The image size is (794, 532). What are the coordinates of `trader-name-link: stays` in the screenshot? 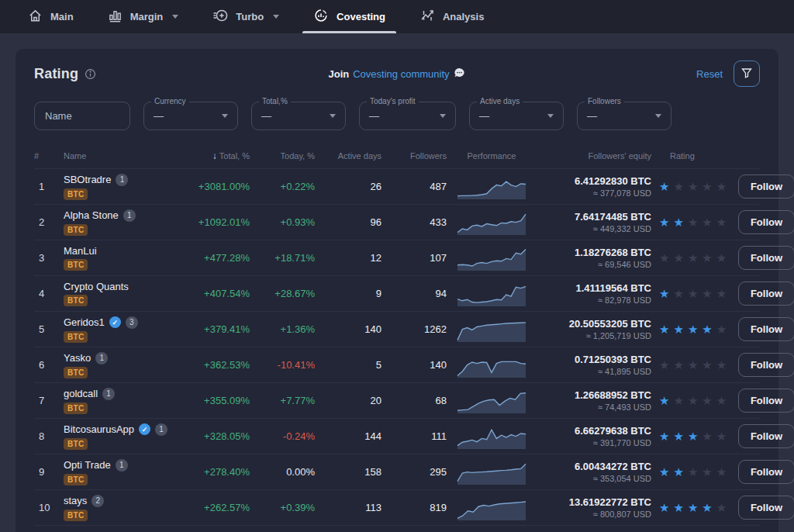 It's located at (75, 501).